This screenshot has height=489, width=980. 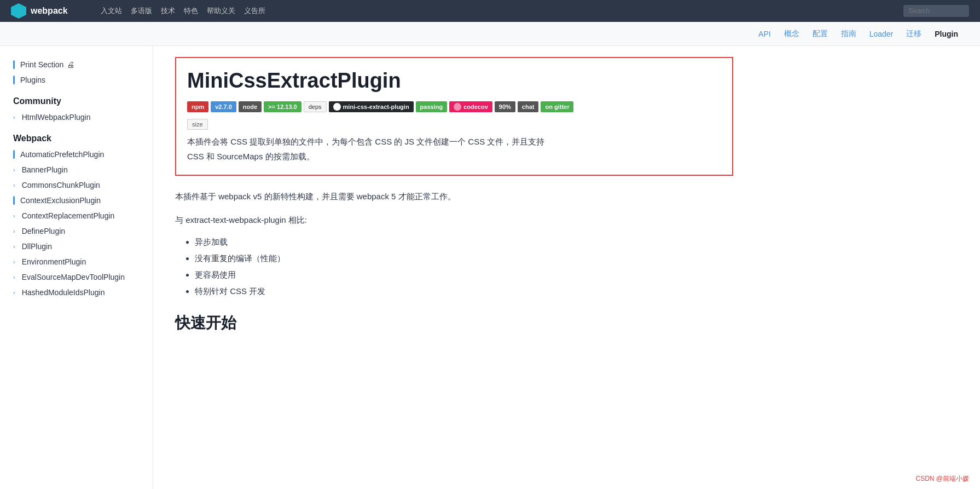 I want to click on badge-github-label: mini-css-extract-plugin, so click(x=376, y=107).